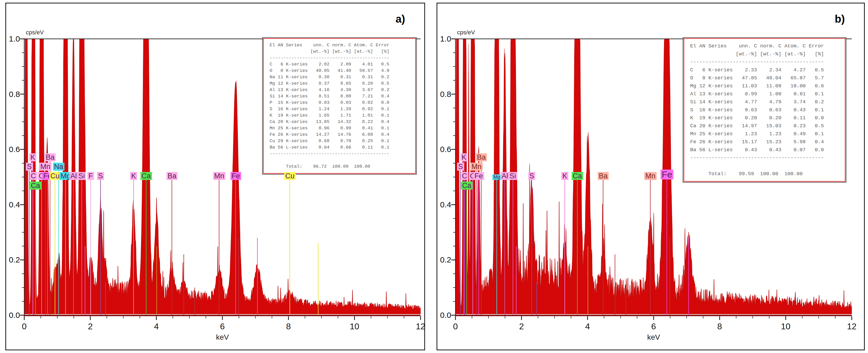 This screenshot has width=868, height=353. Describe the element at coordinates (840, 19) in the screenshot. I see `panel-tag-b: b)` at that location.